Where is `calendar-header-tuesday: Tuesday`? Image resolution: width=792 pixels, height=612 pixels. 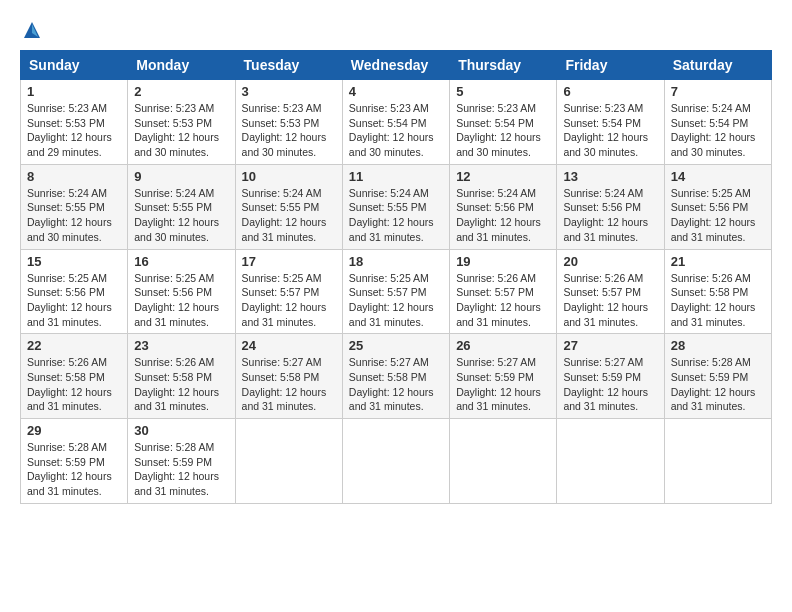
calendar-header-tuesday: Tuesday is located at coordinates (288, 66).